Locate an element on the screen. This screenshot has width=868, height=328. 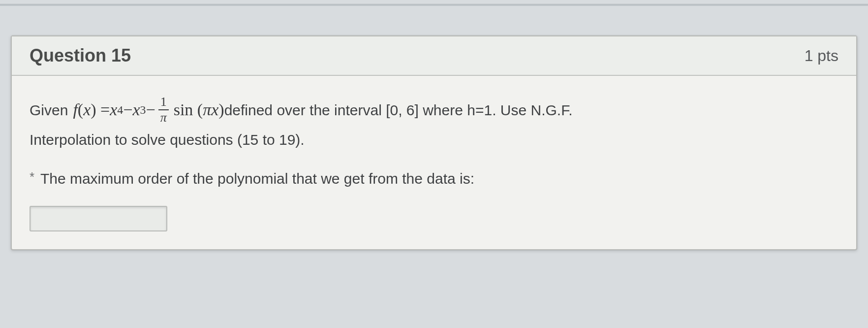
sin-arg-x: x is located at coordinates (215, 110).